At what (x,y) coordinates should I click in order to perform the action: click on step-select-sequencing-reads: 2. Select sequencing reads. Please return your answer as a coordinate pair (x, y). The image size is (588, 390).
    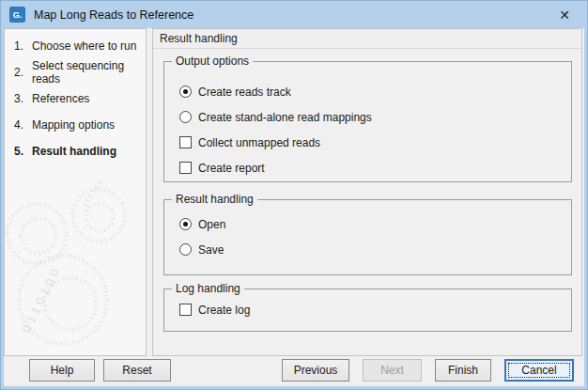
    Looking at the image, I should click on (75, 72).